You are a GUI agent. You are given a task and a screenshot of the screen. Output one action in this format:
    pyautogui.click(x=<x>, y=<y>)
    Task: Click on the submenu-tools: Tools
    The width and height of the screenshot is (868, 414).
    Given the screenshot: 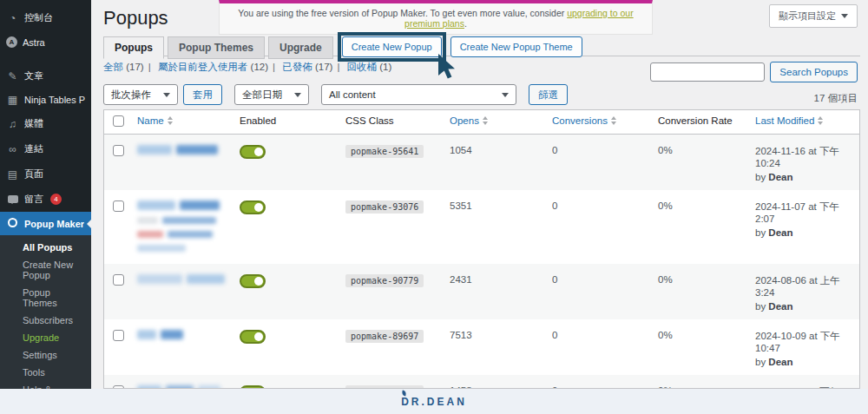 What is the action you would take?
    pyautogui.click(x=45, y=372)
    